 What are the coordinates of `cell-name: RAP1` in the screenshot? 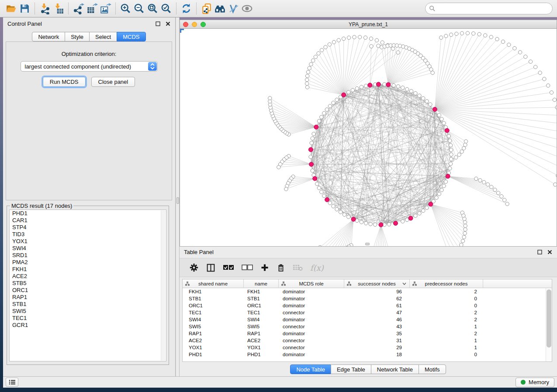 It's located at (261, 334).